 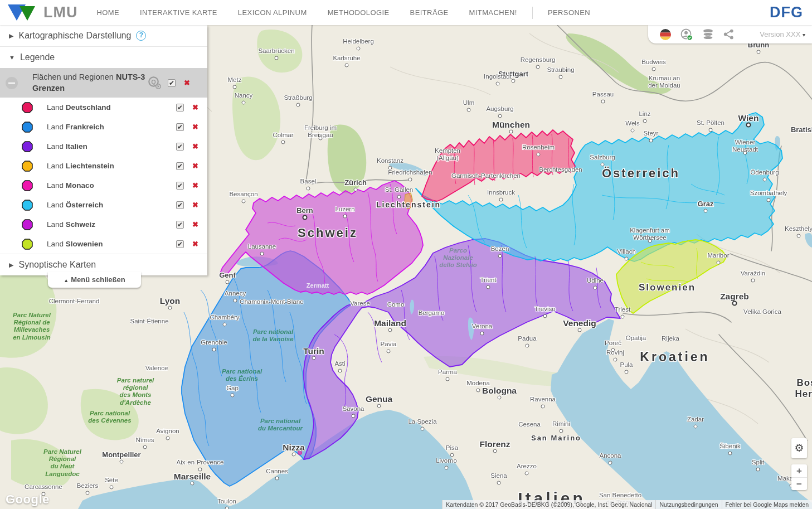 I want to click on report-error-link: Fehler bei Google Maps melden, so click(x=767, y=505).